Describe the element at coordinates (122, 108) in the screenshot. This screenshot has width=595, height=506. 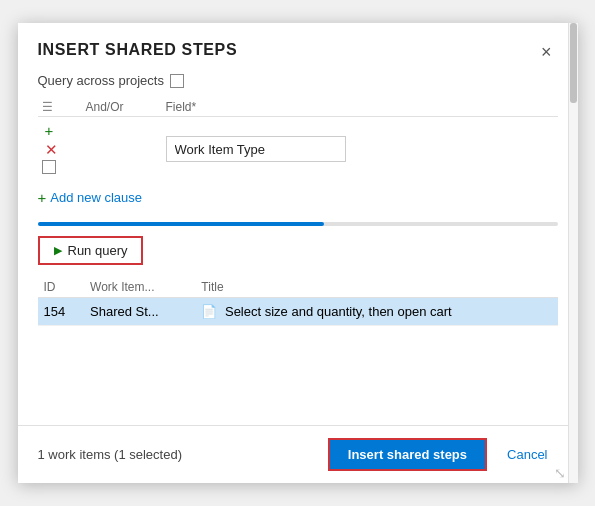
I see `col-header-andor: And/Or` at that location.